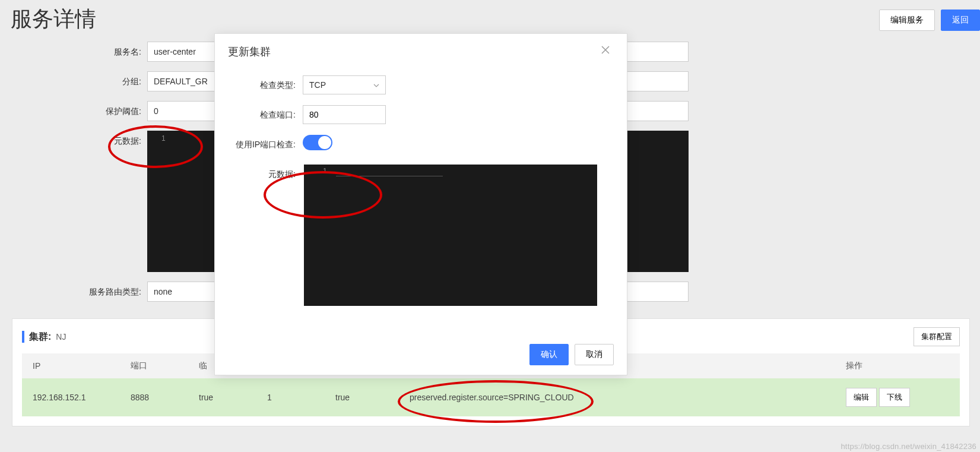 The width and height of the screenshot is (980, 452). What do you see at coordinates (40, 337) in the screenshot?
I see `cluster-title: 集群:` at bounding box center [40, 337].